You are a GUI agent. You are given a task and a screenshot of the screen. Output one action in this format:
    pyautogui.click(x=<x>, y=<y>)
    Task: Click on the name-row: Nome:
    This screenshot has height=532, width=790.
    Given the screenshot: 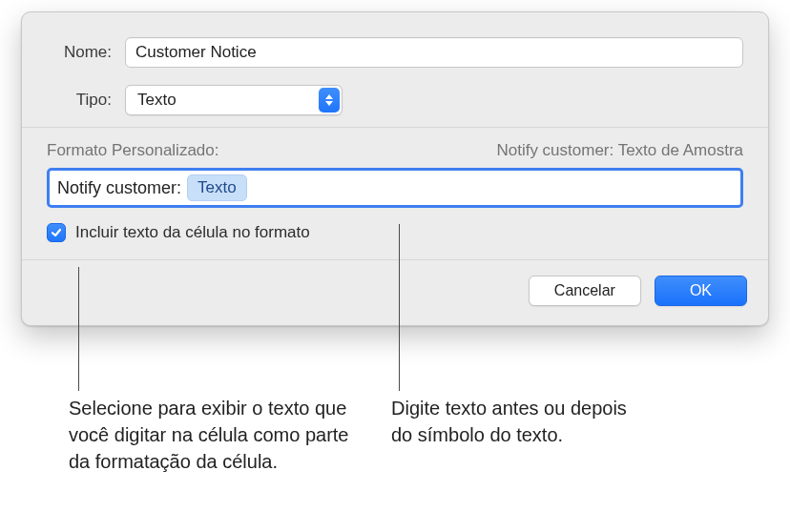 What is the action you would take?
    pyautogui.click(x=395, y=52)
    